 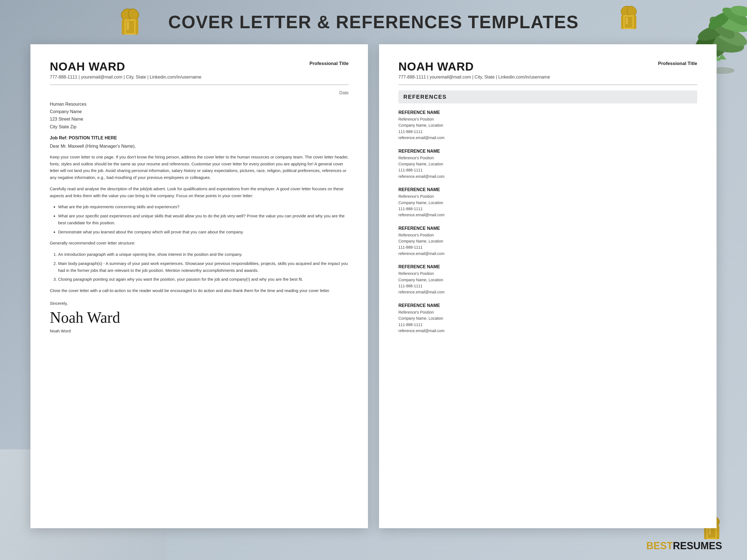 I want to click on numbered-item-3: Closing paragraph pointing out again why…, so click(x=203, y=279).